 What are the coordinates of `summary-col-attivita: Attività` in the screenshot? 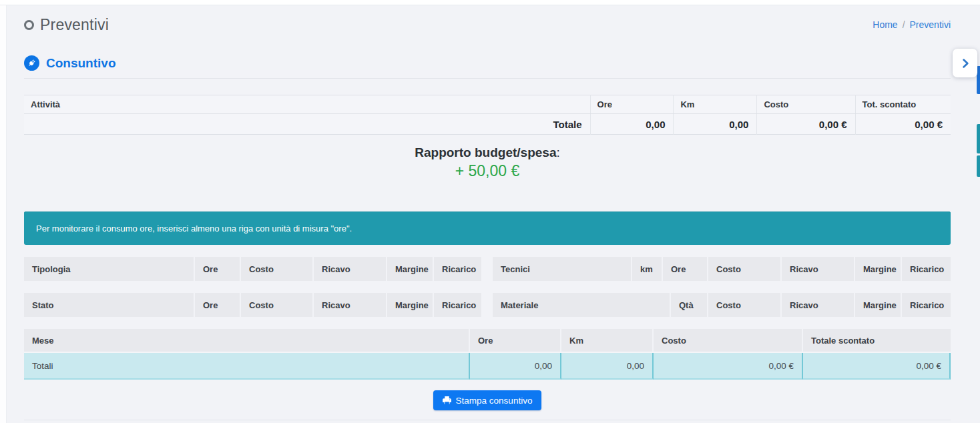 It's located at (307, 105).